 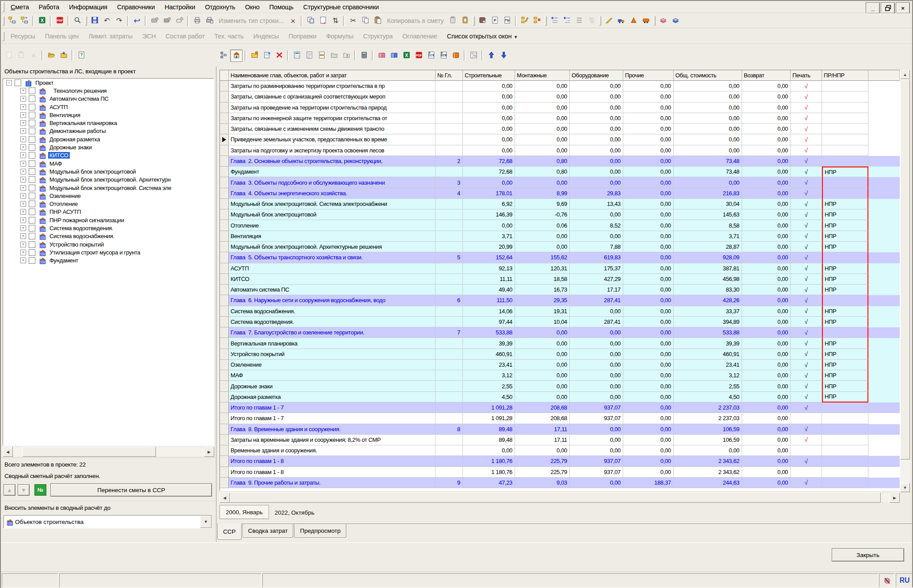 I want to click on cell-value: 9,03, so click(x=542, y=483).